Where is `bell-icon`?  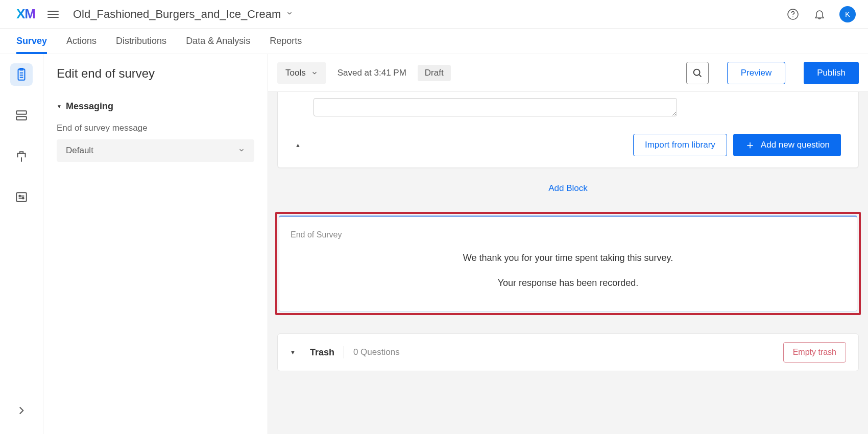
bell-icon is located at coordinates (819, 14).